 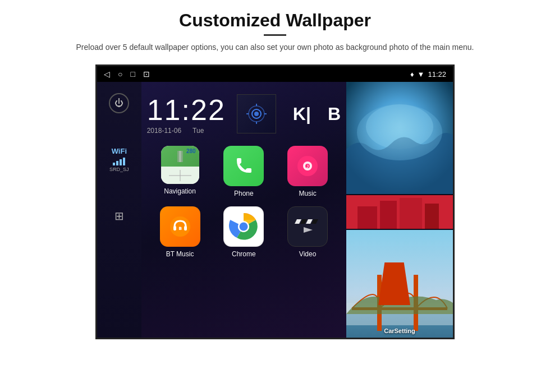 I want to click on wifi-ssid: SRD_SJ, so click(x=119, y=169).